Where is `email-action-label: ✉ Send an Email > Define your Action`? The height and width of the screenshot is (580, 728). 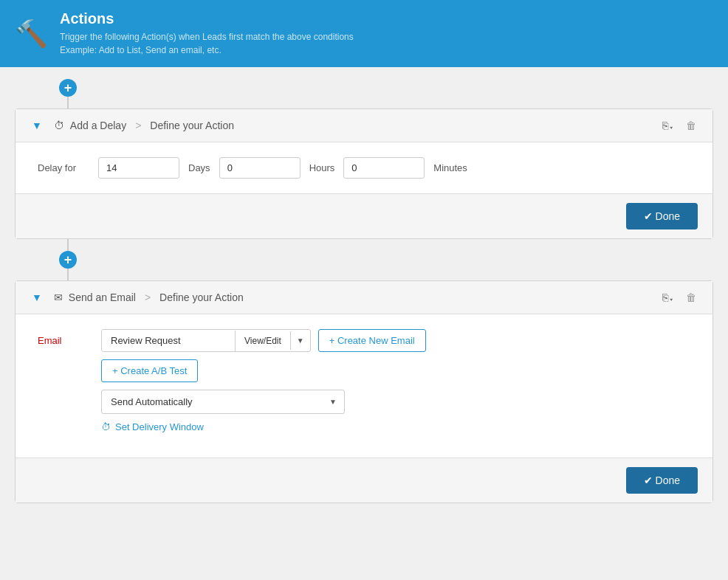
email-action-label: ✉ Send an Email > Define your Action is located at coordinates (352, 297).